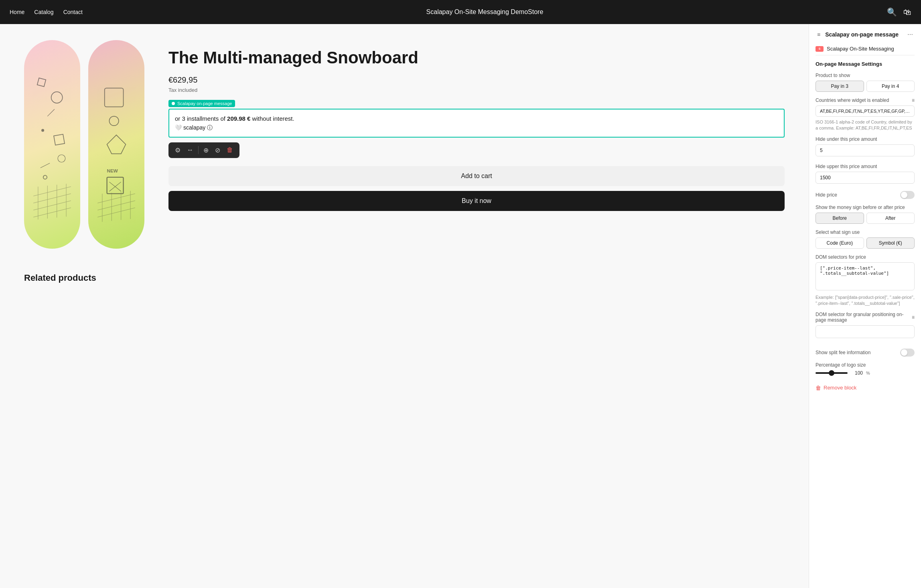 The width and height of the screenshot is (921, 588). What do you see at coordinates (477, 128) in the screenshot?
I see `scalapay-logo-line: 🤍 scalapay ⓘ` at bounding box center [477, 128].